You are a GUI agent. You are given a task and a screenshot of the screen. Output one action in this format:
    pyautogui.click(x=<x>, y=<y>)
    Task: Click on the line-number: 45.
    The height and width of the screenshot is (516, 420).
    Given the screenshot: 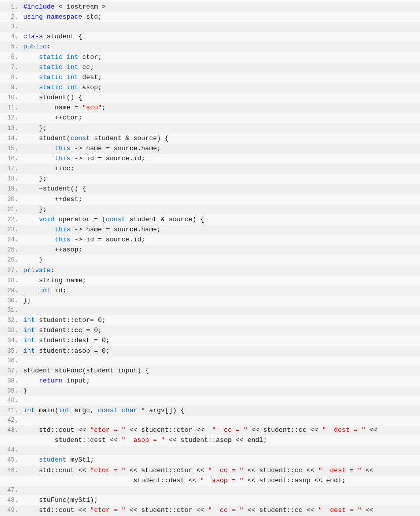 What is the action you would take?
    pyautogui.click(x=11, y=461)
    